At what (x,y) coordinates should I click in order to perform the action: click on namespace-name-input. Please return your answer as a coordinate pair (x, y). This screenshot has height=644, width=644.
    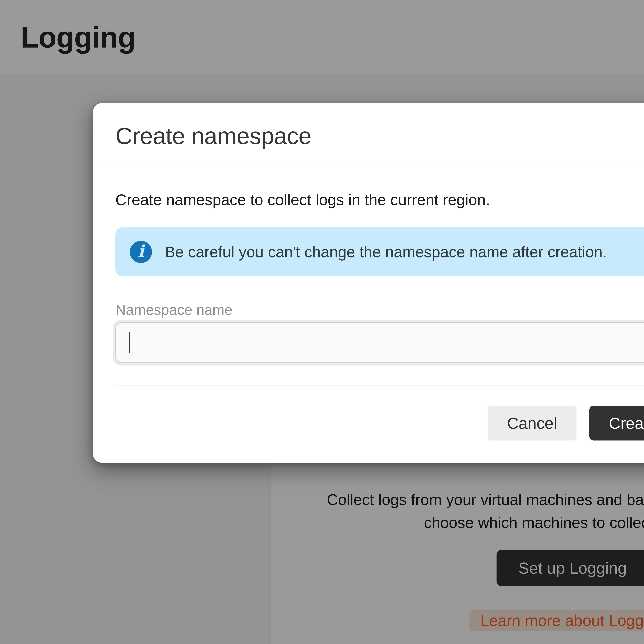
    Looking at the image, I should click on (380, 343).